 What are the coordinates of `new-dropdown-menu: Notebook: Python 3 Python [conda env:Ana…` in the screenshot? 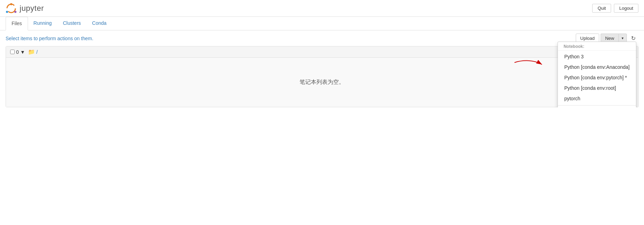 It's located at (597, 74).